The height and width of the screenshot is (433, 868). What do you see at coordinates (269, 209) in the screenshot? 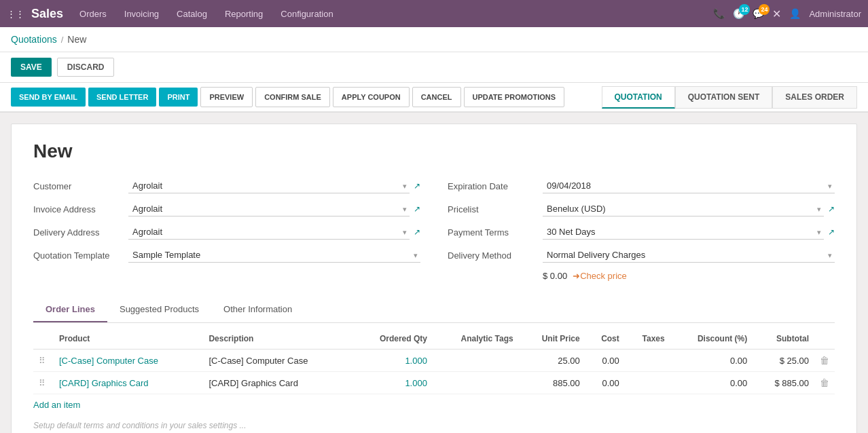
I see `invoice-address-input` at bounding box center [269, 209].